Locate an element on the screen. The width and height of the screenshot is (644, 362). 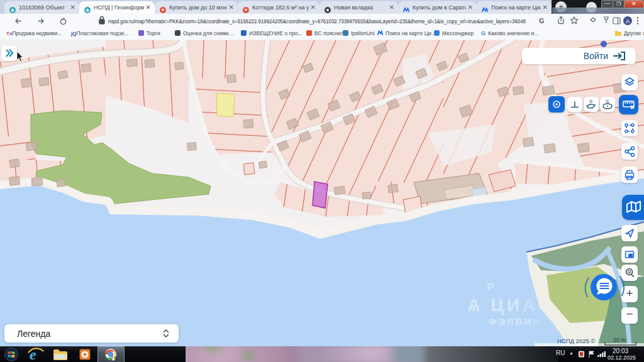
svg-text: А is located at coordinates (628, 21).